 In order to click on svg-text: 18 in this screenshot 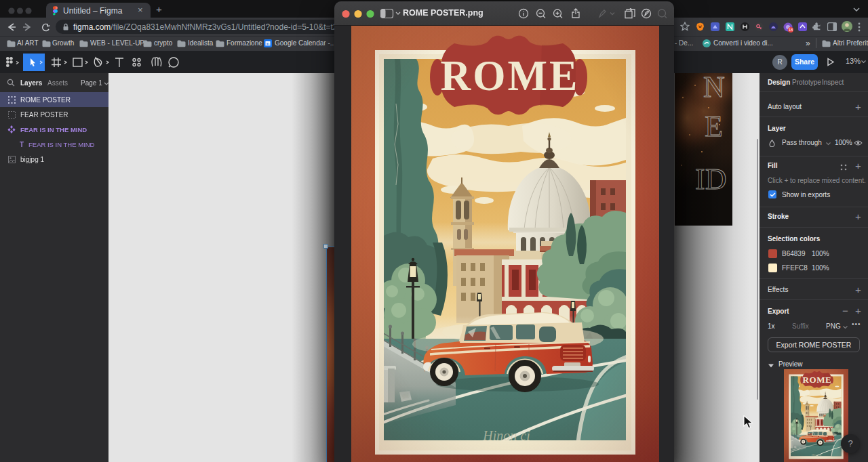, I will do `click(791, 30)`.